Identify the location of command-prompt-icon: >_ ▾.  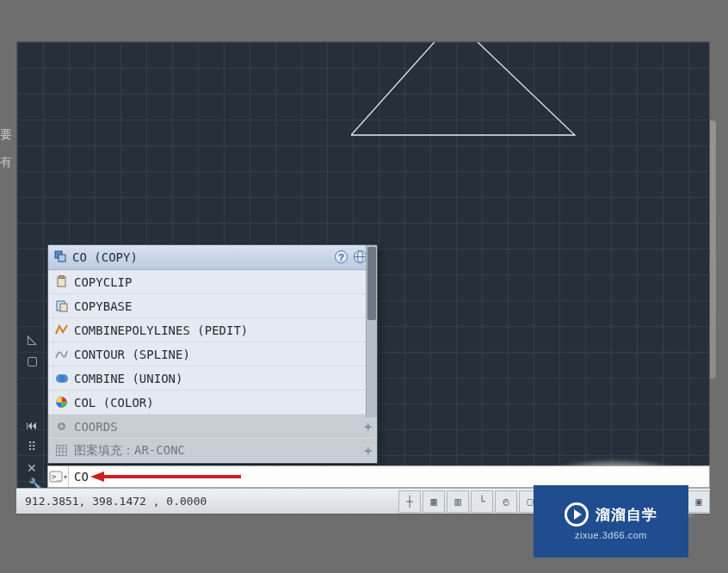
(59, 477).